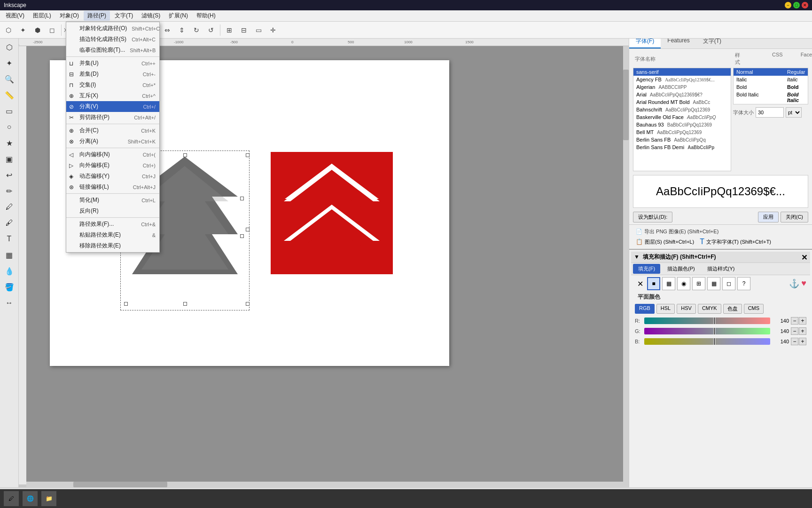  What do you see at coordinates (721, 269) in the screenshot?
I see `fill-tab-stroke-style: 描边样式(Y)` at bounding box center [721, 269].